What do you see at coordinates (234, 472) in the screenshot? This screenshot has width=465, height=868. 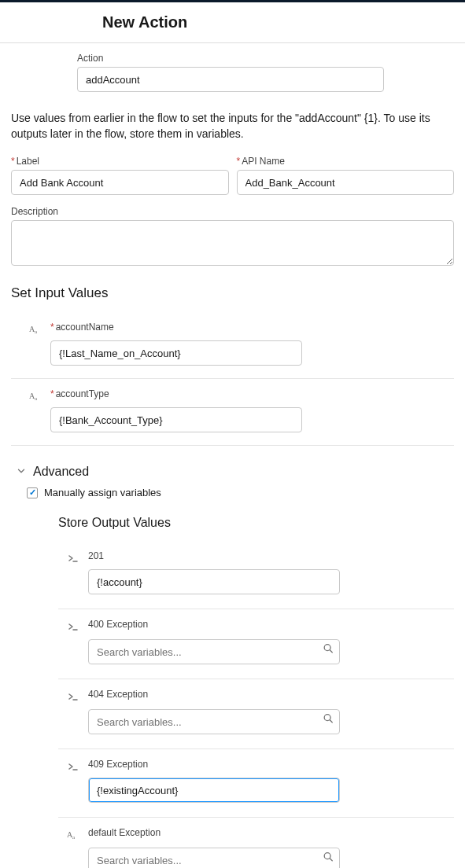 I see `advanced-toggle: Advanced` at bounding box center [234, 472].